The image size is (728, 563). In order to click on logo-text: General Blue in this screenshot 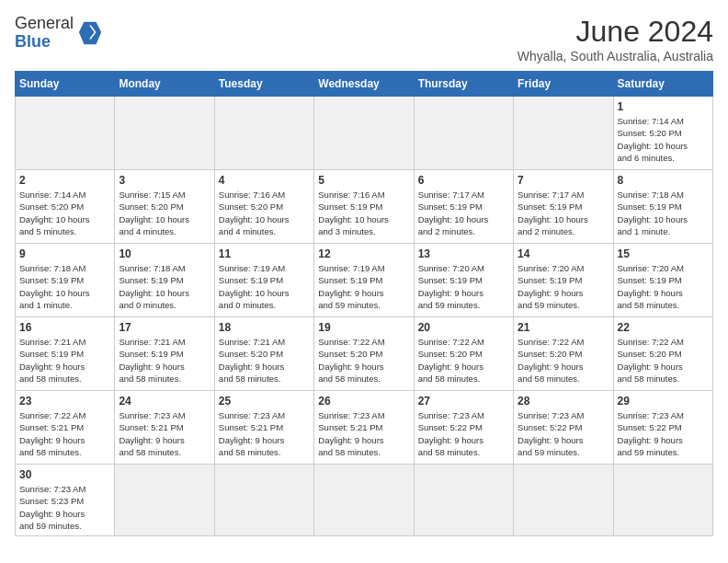, I will do `click(44, 33)`.